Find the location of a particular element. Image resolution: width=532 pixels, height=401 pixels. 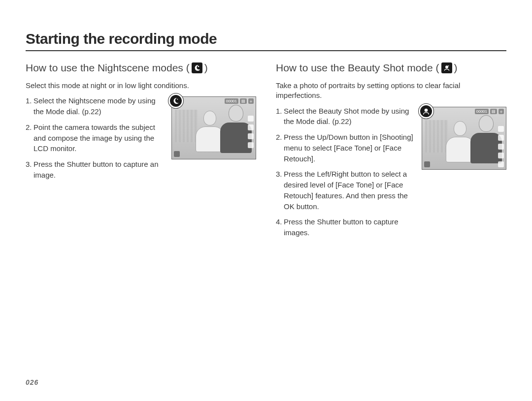

beauty-face-icon is located at coordinates (447, 68).